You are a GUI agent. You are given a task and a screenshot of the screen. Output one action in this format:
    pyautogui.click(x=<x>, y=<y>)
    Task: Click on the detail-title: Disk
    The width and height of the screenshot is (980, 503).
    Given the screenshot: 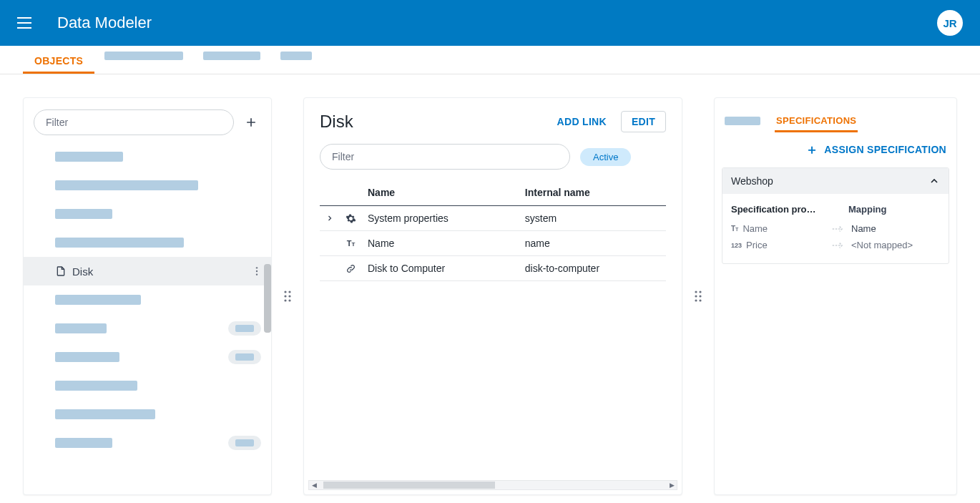 What is the action you would take?
    pyautogui.click(x=431, y=122)
    